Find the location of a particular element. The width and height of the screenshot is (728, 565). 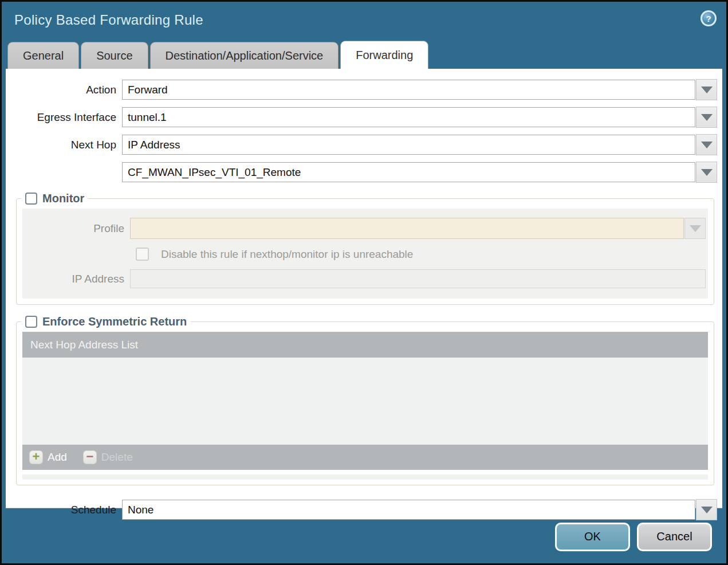

minus-glyph: − is located at coordinates (89, 457).